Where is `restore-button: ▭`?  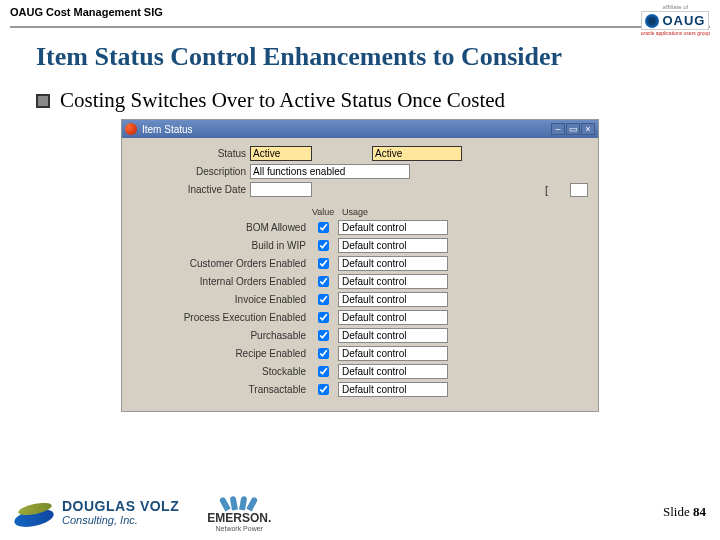 restore-button: ▭ is located at coordinates (573, 129).